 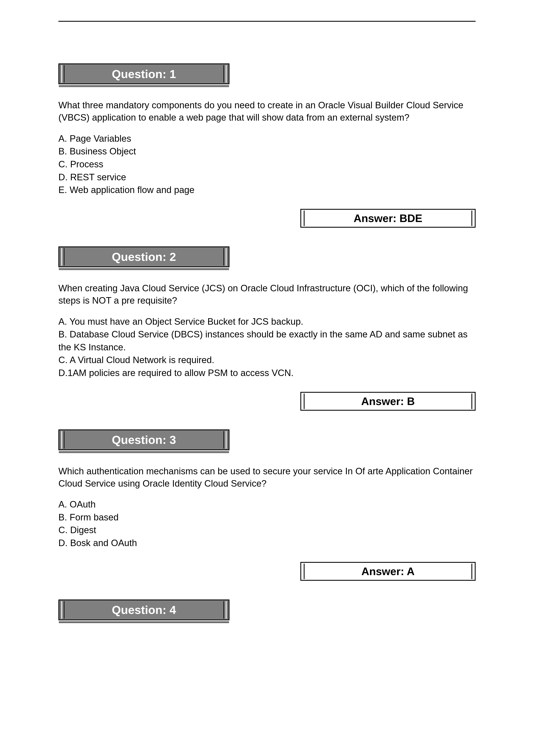 I want to click on option: C. A Virtual Cloud Network is required., so click(x=267, y=360).